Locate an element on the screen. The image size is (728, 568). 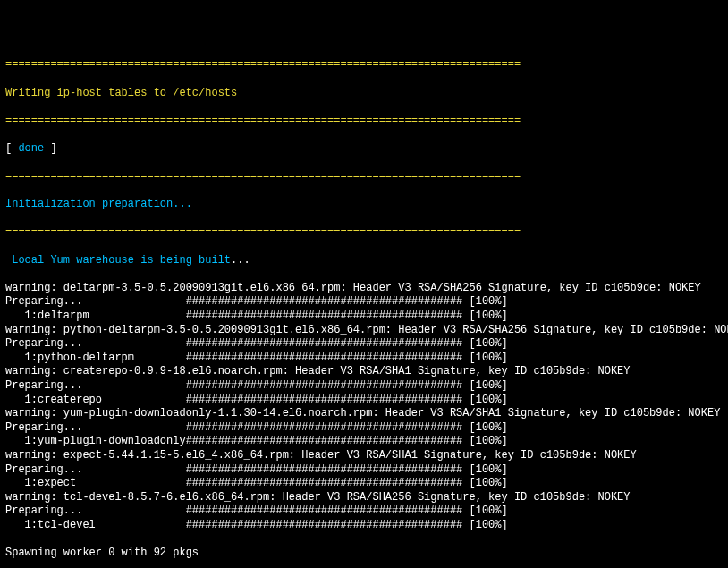
warning-line: warning: tcl-devel-8.5.7-6.el6.x86_64.rp… is located at coordinates (364, 498).